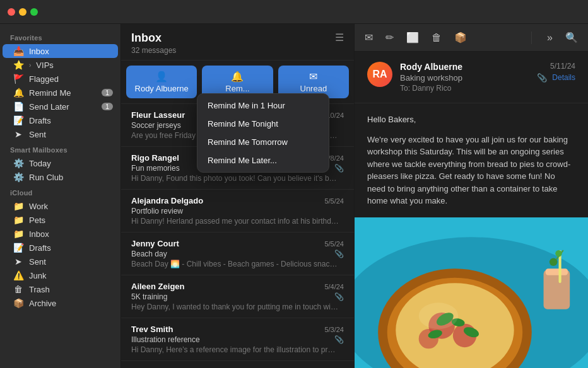  What do you see at coordinates (71, 52) in the screenshot?
I see `sidebar-item-label: Inbox` at bounding box center [71, 52].